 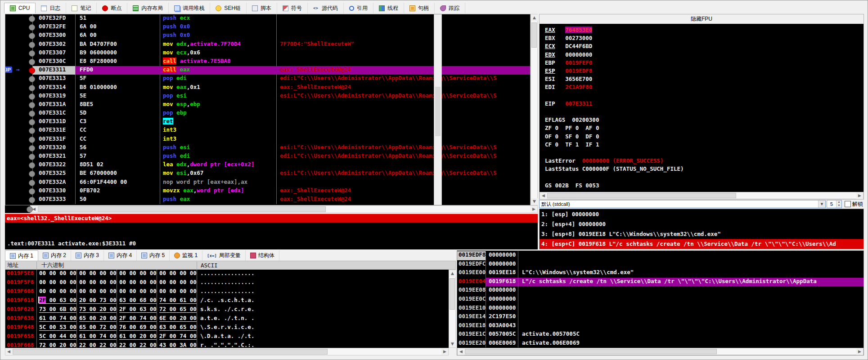 I want to click on register-line: EBP 0019FEF0, so click(x=704, y=63).